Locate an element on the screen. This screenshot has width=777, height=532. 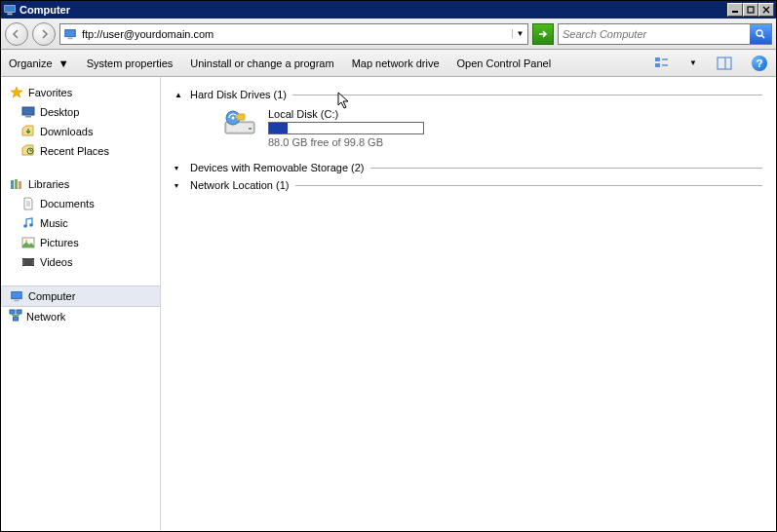
group-hard-disk-drives: ▲ Hard Disk Drives (1) is located at coordinates (468, 95).